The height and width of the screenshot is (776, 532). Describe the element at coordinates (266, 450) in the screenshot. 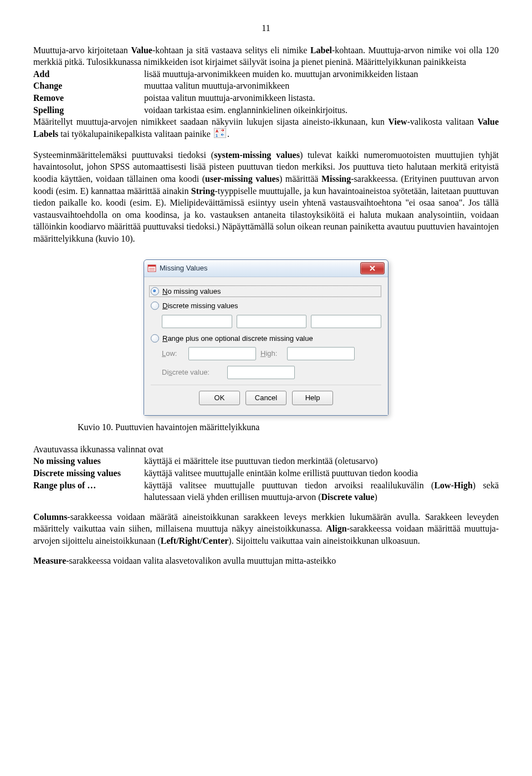

I see `paragraph-4: Avautuvassa ikkunassa valinnat ovat` at that location.